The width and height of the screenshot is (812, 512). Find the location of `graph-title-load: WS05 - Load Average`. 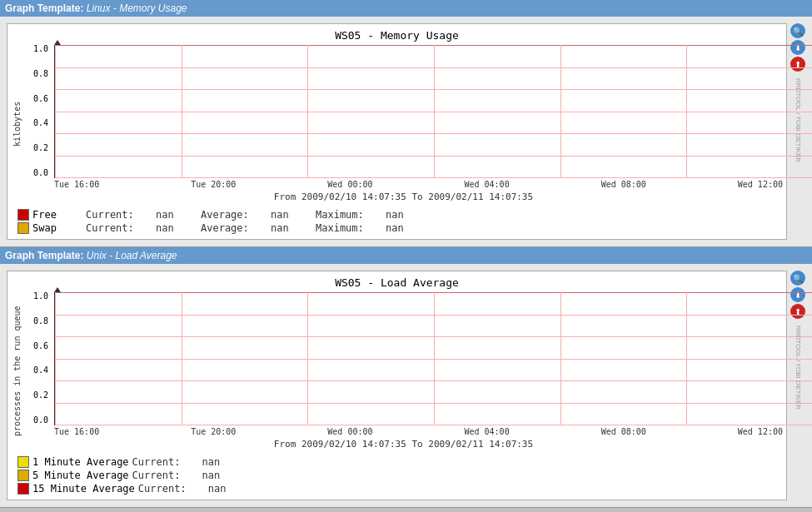

graph-title-load: WS05 - Load Average is located at coordinates (396, 283).